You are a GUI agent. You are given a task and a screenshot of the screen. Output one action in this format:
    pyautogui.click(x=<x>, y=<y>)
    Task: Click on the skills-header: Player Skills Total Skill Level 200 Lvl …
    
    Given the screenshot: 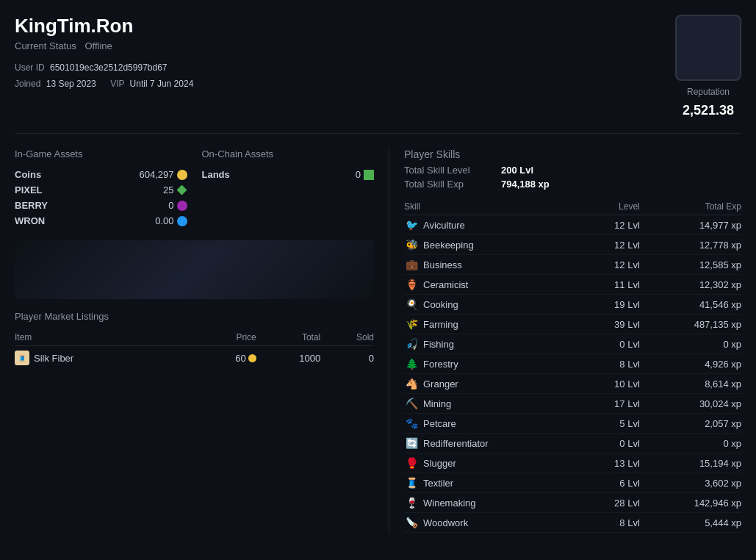 What is the action you would take?
    pyautogui.click(x=573, y=169)
    